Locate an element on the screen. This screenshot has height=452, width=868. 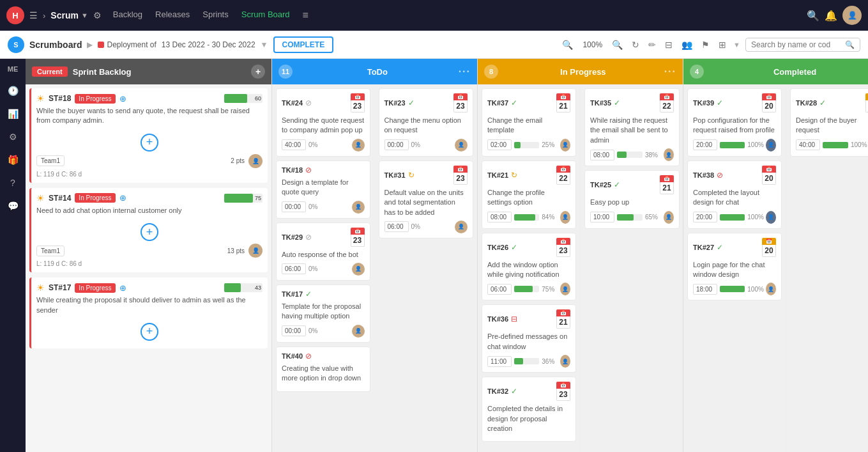
arrow-icon: › is located at coordinates (44, 15).